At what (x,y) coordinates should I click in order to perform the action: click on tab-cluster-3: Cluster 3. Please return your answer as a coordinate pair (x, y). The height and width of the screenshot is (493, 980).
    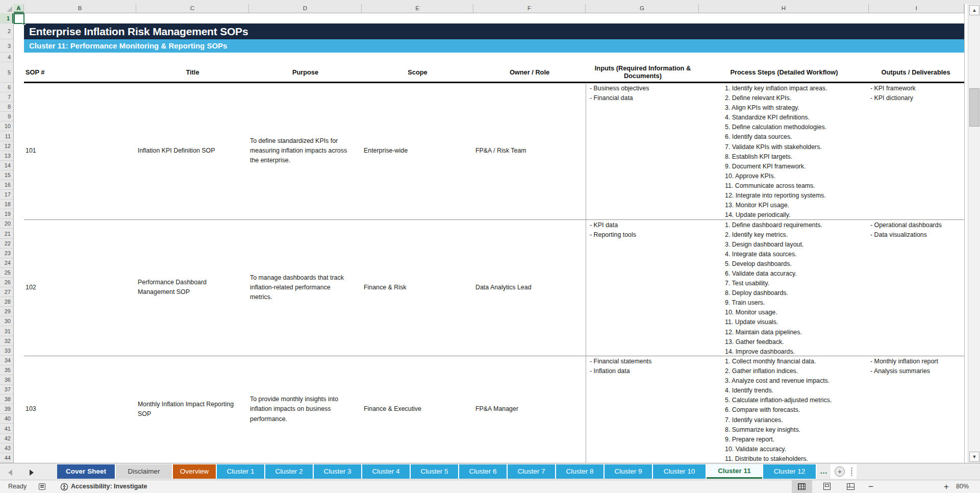
    Looking at the image, I should click on (338, 472).